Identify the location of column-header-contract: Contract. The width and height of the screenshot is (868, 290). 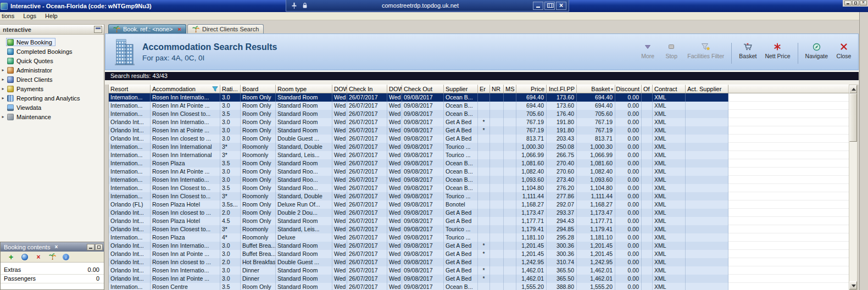
(669, 89).